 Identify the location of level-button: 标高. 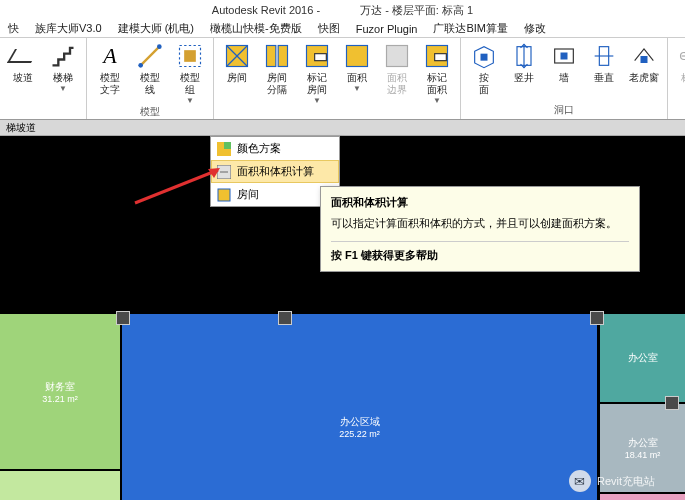
(678, 62).